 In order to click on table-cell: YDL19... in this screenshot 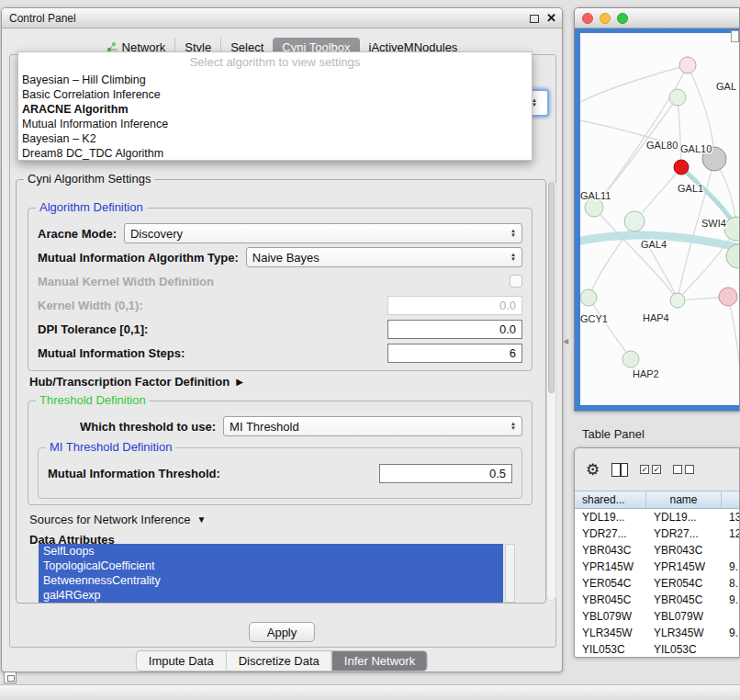, I will do `click(611, 517)`.